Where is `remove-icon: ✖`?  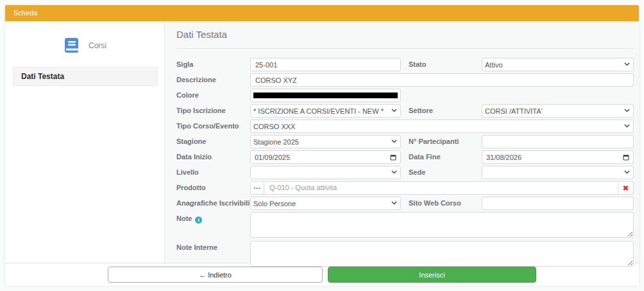 remove-icon: ✖ is located at coordinates (625, 188).